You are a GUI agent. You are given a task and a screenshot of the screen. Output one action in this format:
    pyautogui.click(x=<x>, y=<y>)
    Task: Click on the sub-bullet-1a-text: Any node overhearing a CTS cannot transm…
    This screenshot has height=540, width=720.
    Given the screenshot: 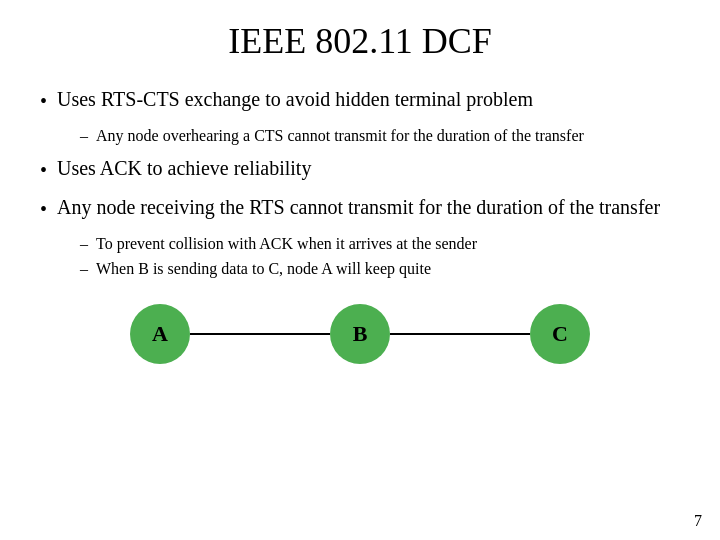 What is the action you would take?
    pyautogui.click(x=340, y=136)
    